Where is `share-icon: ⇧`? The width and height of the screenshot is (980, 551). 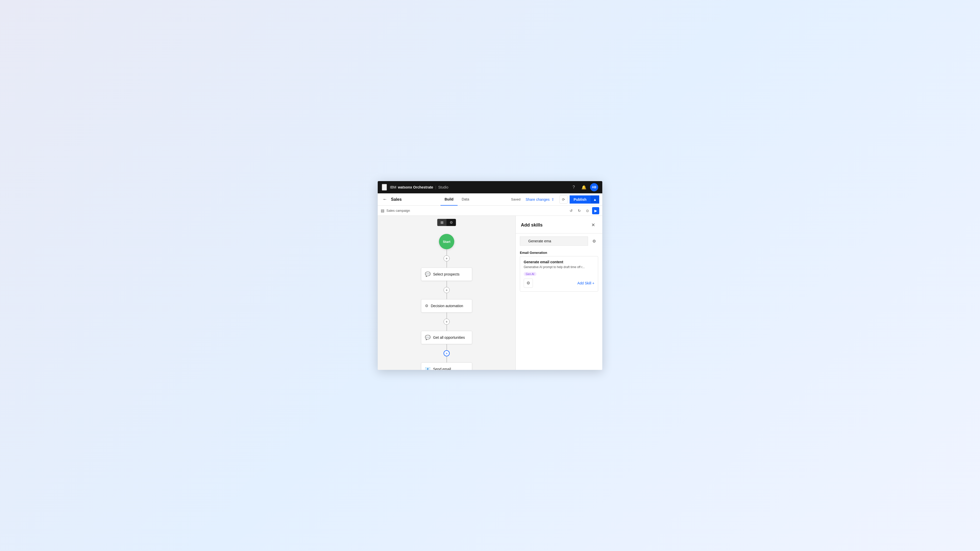 share-icon: ⇧ is located at coordinates (553, 199).